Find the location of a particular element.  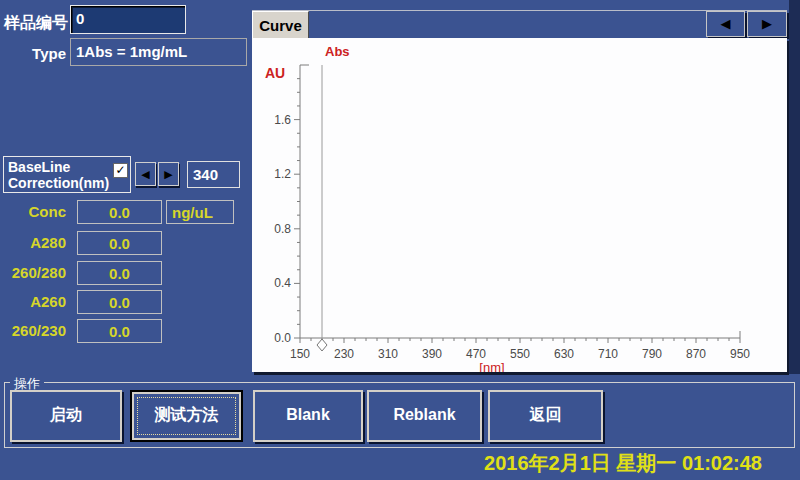

test-method-button: 测试方法 is located at coordinates (186, 416).